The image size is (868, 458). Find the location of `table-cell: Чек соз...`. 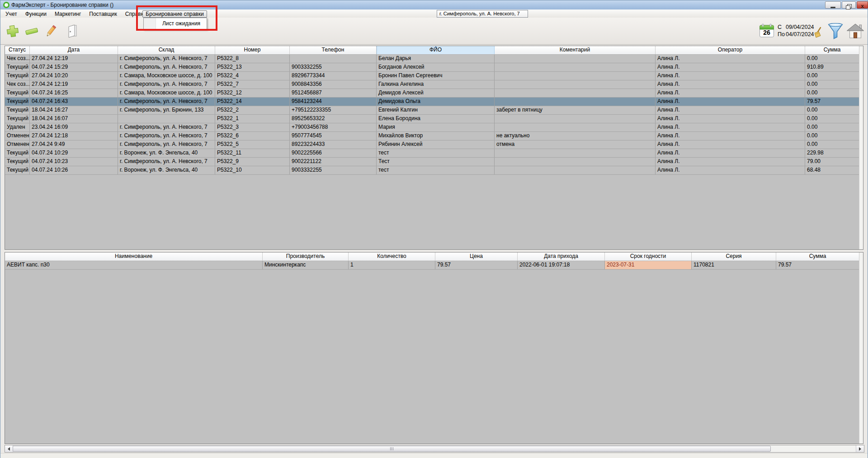

table-cell: Чек соз... is located at coordinates (17, 59).